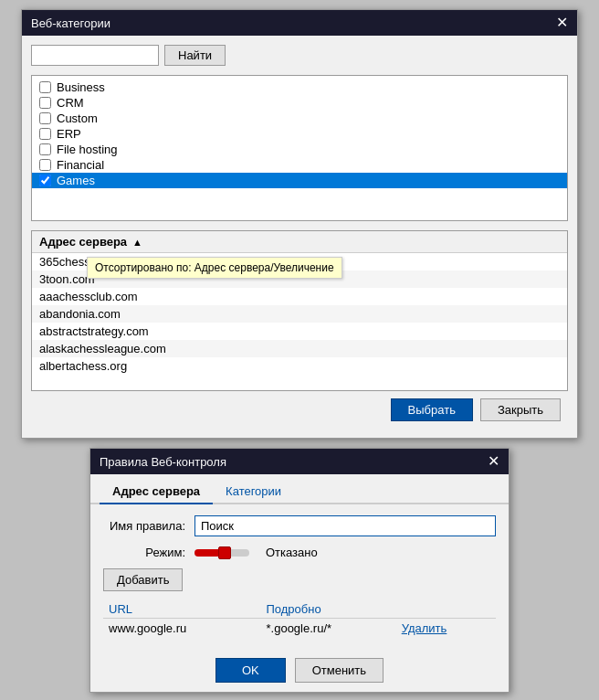 This screenshot has width=599, height=700. Describe the element at coordinates (300, 242) in the screenshot. I see `table-header: Адрес сервера ▲` at that location.